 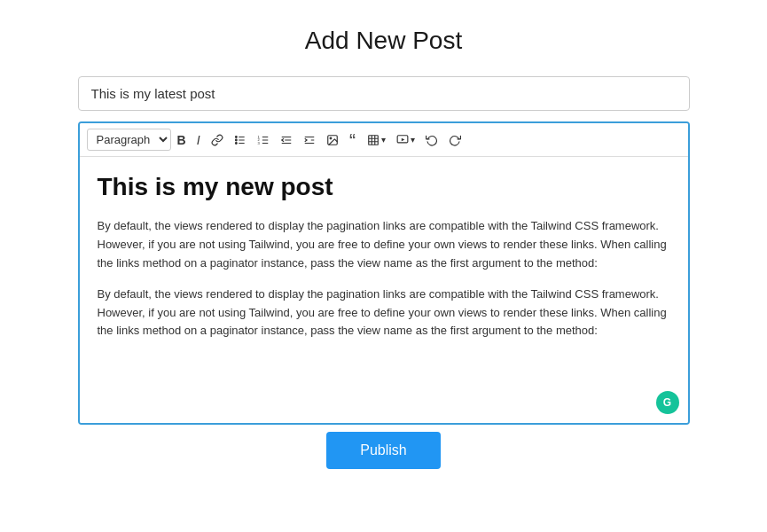 I want to click on editor-heading: This is my new post, so click(x=384, y=187).